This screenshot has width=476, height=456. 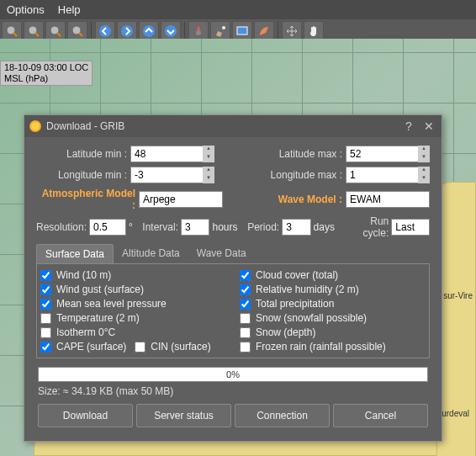 What do you see at coordinates (133, 318) in the screenshot?
I see `chk-temp: Temperature (2 m)` at bounding box center [133, 318].